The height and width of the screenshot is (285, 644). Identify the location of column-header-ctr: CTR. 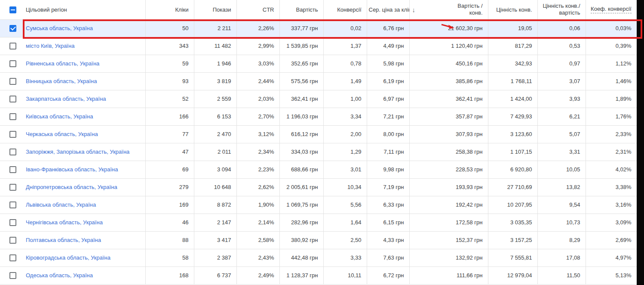
(258, 9).